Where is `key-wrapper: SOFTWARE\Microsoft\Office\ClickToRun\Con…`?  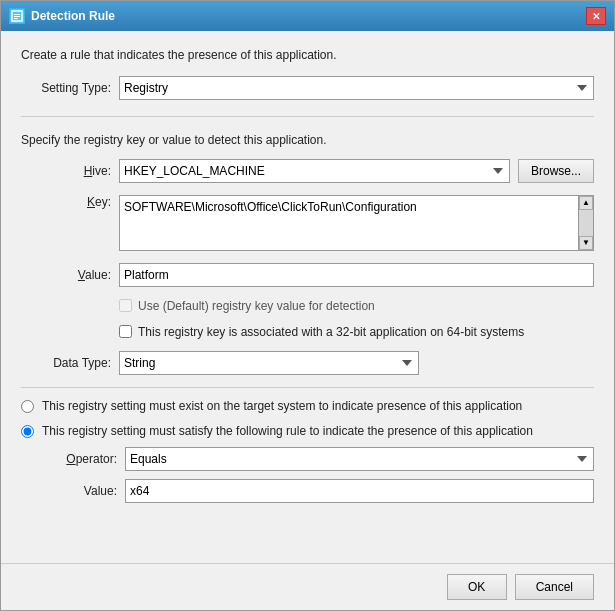 key-wrapper: SOFTWARE\Microsoft\Office\ClickToRun\Con… is located at coordinates (356, 223).